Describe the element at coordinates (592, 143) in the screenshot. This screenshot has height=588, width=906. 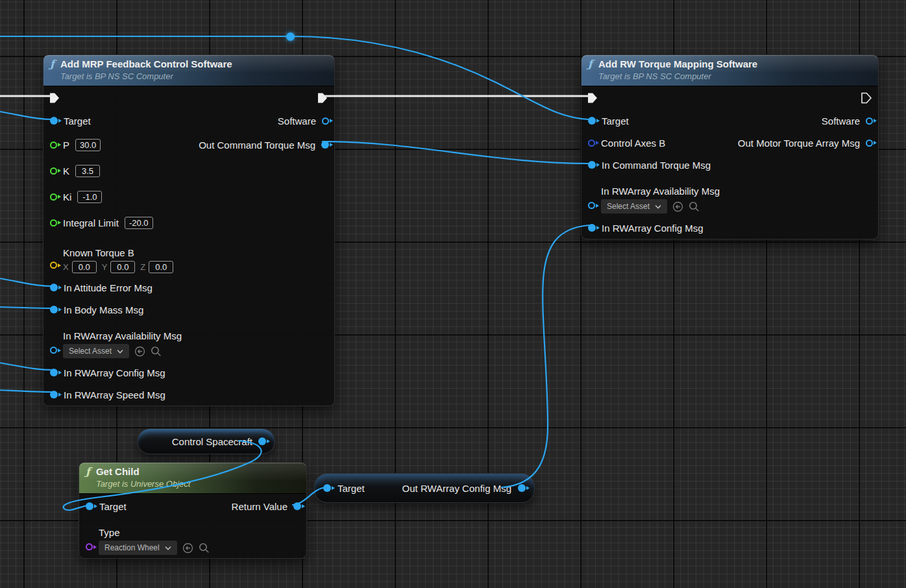
I see `pin-control-axes-b` at that location.